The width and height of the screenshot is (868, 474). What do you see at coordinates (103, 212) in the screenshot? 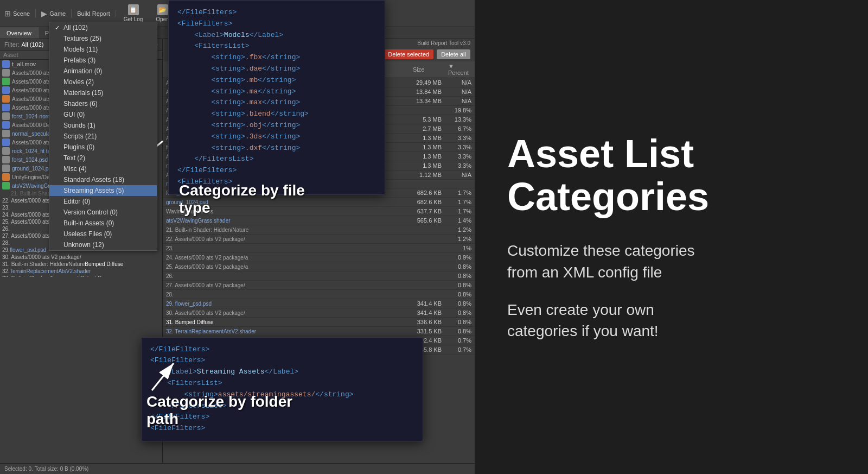
I see `dropdown-item-versionctrl: Version Control (0)` at bounding box center [103, 212].